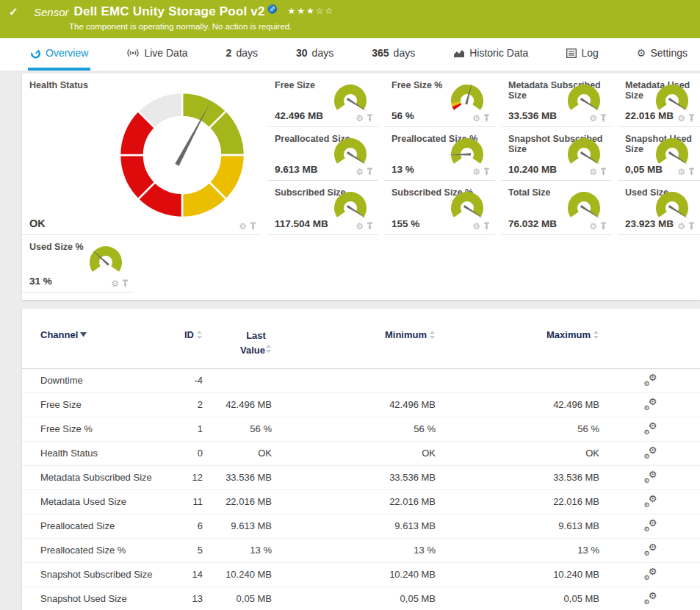 Image resolution: width=700 pixels, height=610 pixels. Describe the element at coordinates (239, 344) in the screenshot. I see `column-header-last-value: Last Value` at that location.